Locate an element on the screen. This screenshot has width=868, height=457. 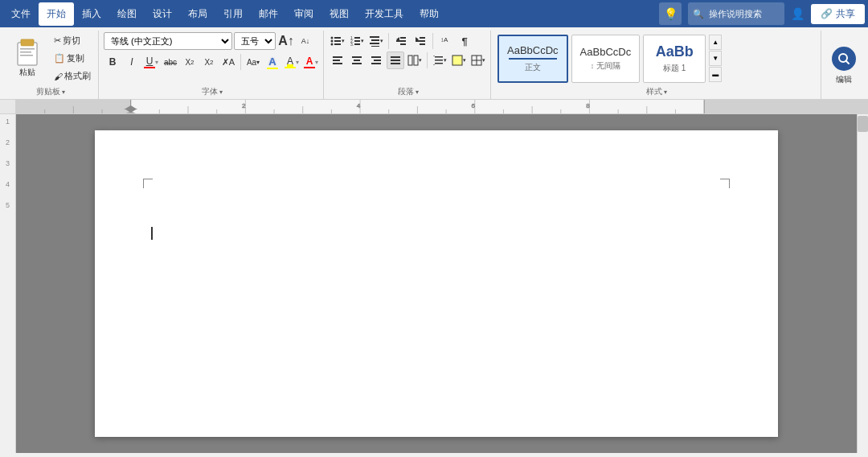
svg-text: 3. is located at coordinates (352, 44).